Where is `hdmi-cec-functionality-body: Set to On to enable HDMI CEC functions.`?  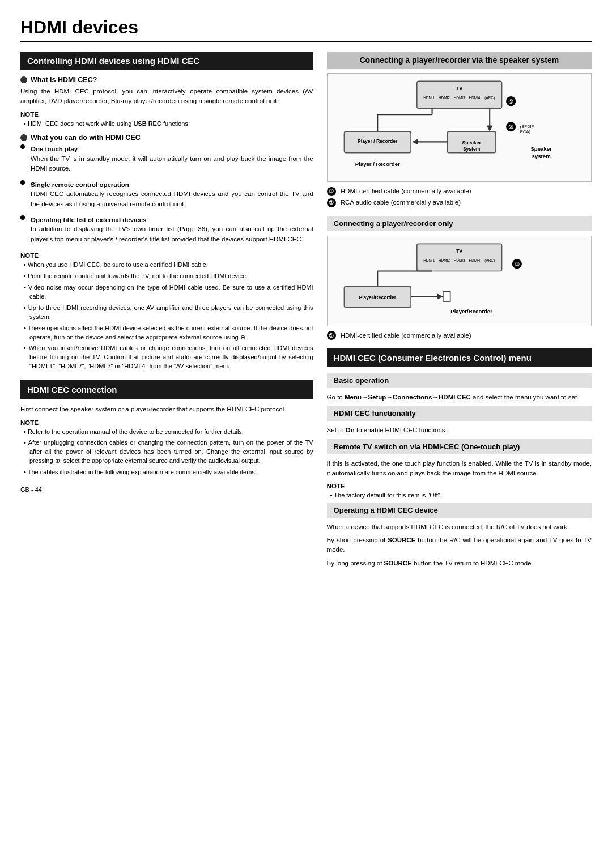
hdmi-cec-functionality-body: Set to On to enable HDMI CEC functions. is located at coordinates (459, 431).